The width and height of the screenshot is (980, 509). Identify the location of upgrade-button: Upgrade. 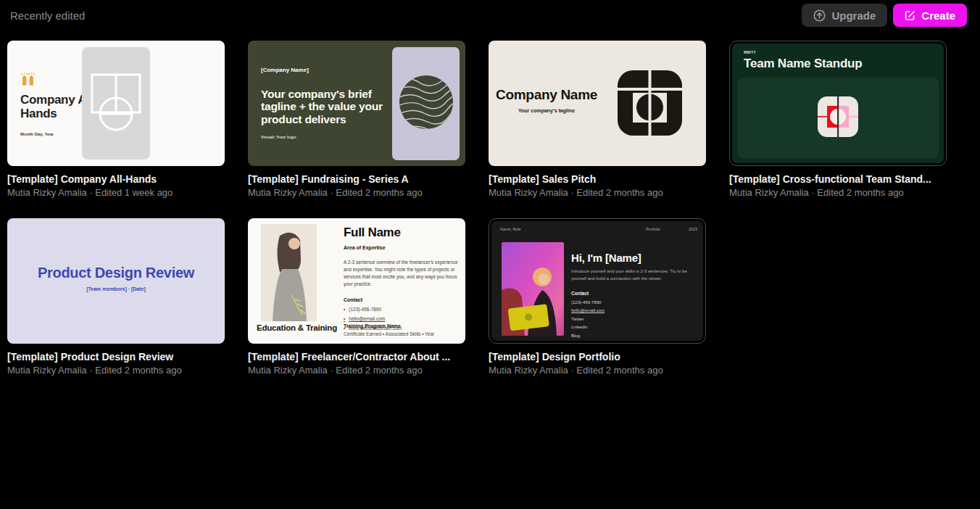
(844, 15).